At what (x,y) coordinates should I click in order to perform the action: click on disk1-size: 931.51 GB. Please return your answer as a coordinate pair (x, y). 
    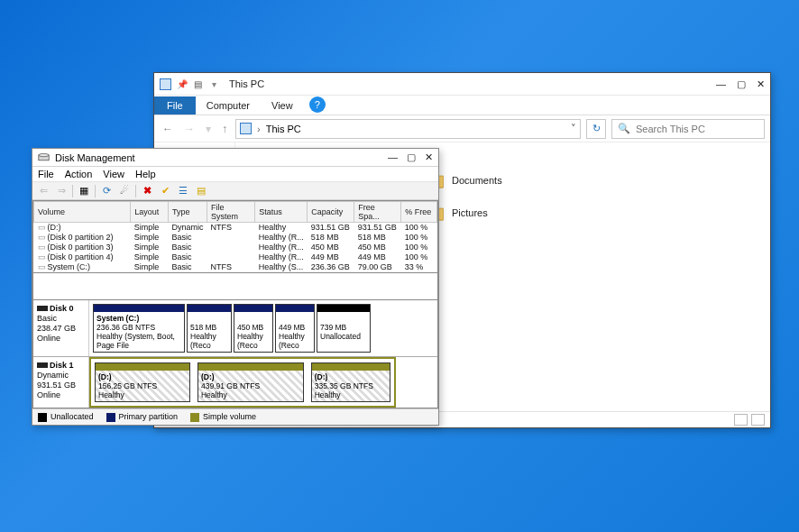
    Looking at the image, I should click on (56, 385).